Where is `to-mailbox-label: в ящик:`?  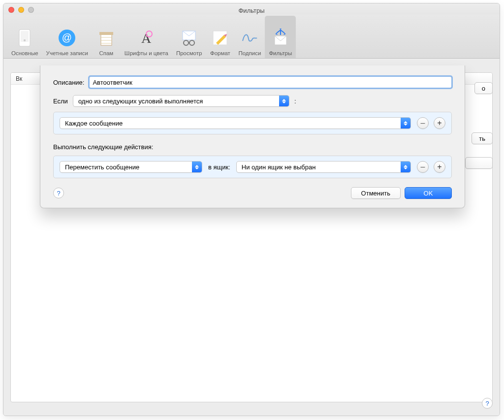 to-mailbox-label: в ящик: is located at coordinates (220, 167).